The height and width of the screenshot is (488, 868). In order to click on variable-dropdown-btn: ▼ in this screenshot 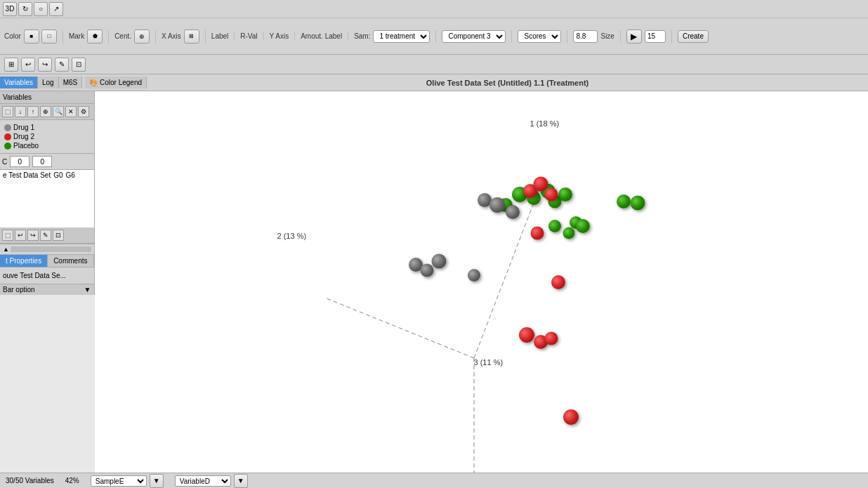, I will do `click(241, 481)`.